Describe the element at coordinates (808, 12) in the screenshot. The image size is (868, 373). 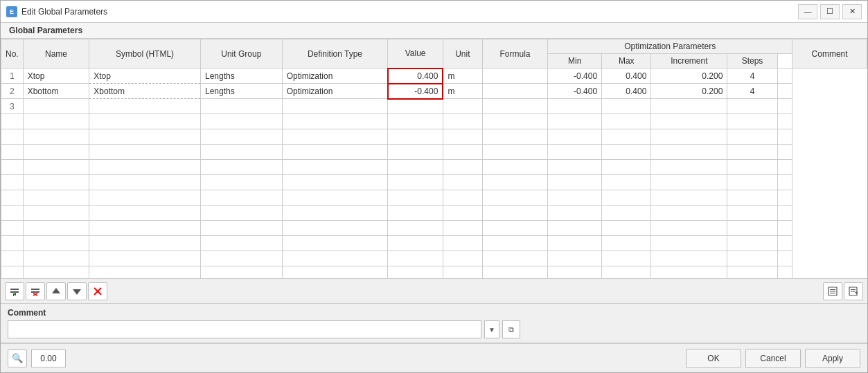
I see `minimize-button: —` at that location.